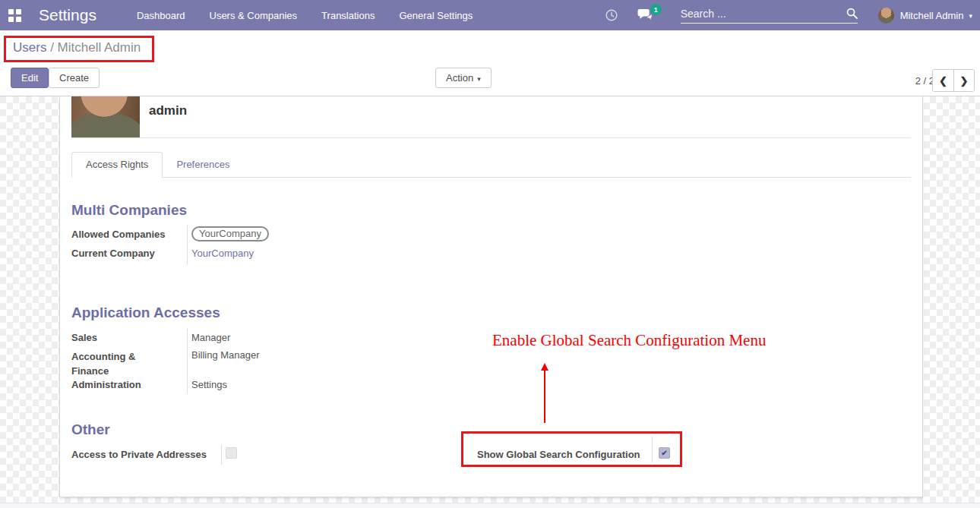 Image resolution: width=980 pixels, height=508 pixels. Describe the element at coordinates (769, 15) in the screenshot. I see `global-search` at that location.